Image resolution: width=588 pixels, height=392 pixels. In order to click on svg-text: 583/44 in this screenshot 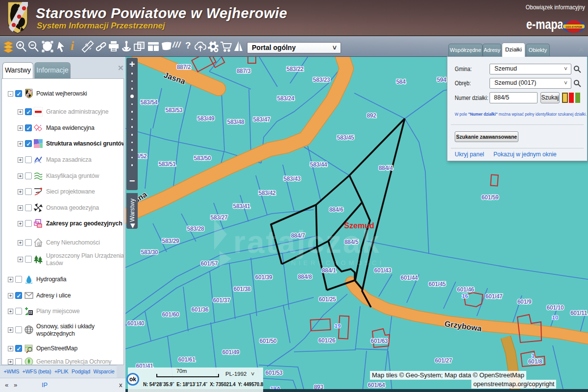, I will do `click(319, 165)`.